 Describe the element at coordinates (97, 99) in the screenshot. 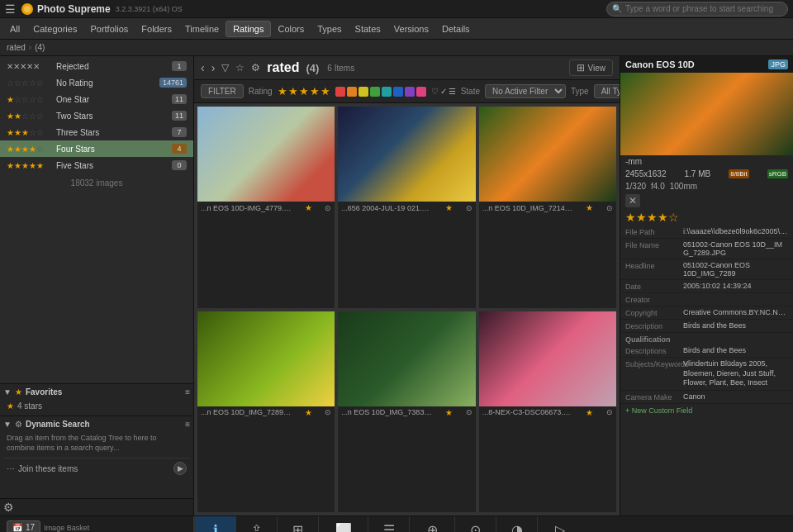

I see `sidebar-item-one-star: ★☆☆☆☆ One Star 11` at that location.